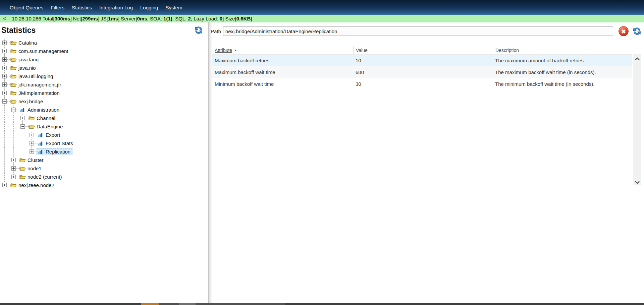 The height and width of the screenshot is (305, 644). I want to click on table-header: Attribute ▲ Value Description, so click(422, 50).